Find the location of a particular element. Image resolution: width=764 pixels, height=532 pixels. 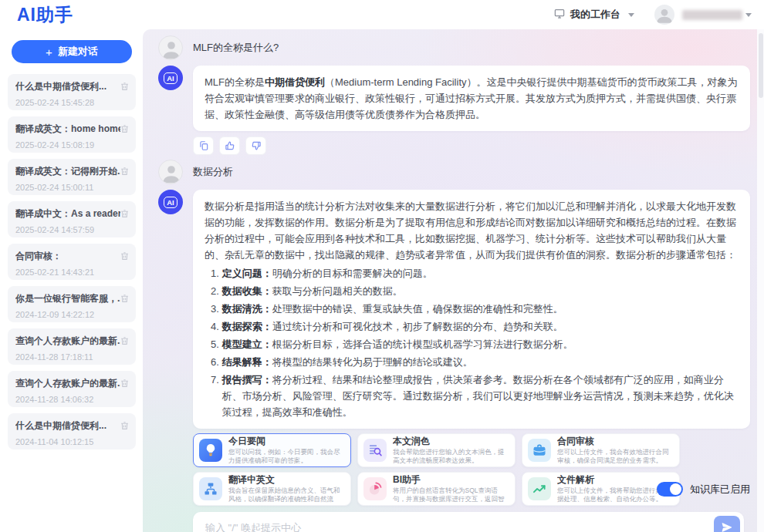

send-button is located at coordinates (727, 524).